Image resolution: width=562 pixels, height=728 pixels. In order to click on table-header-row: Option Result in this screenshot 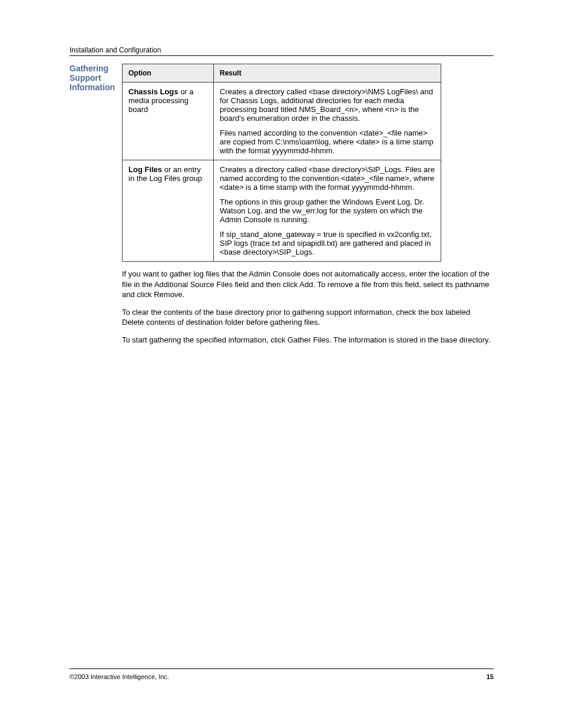, I will do `click(282, 73)`.